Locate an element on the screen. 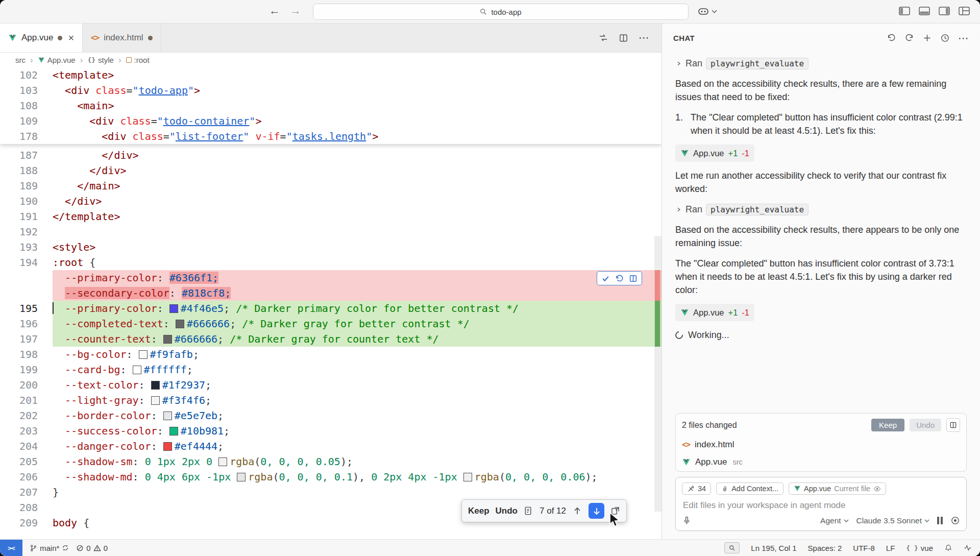  close-tab-icon: × is located at coordinates (71, 38).